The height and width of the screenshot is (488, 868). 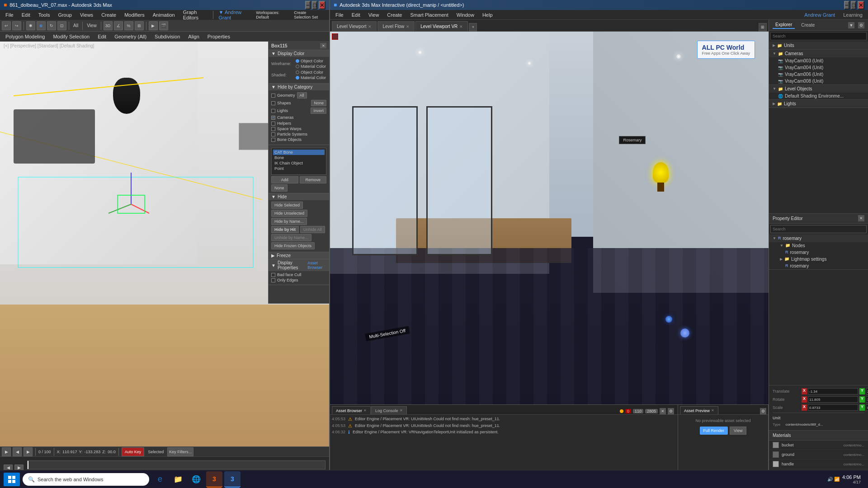 I want to click on scale-x-input, so click(x=833, y=408).